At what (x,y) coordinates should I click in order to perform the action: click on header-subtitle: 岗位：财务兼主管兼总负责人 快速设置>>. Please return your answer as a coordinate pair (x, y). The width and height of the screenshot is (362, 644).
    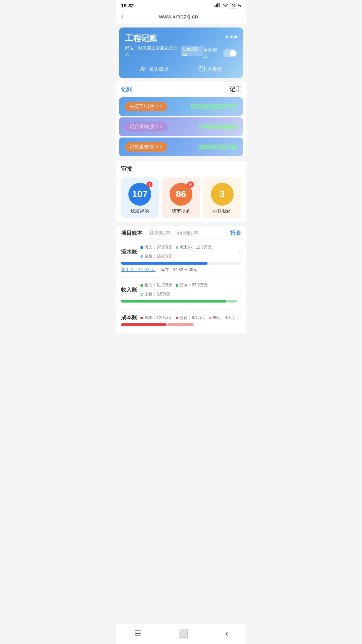
    Looking at the image, I should click on (164, 51).